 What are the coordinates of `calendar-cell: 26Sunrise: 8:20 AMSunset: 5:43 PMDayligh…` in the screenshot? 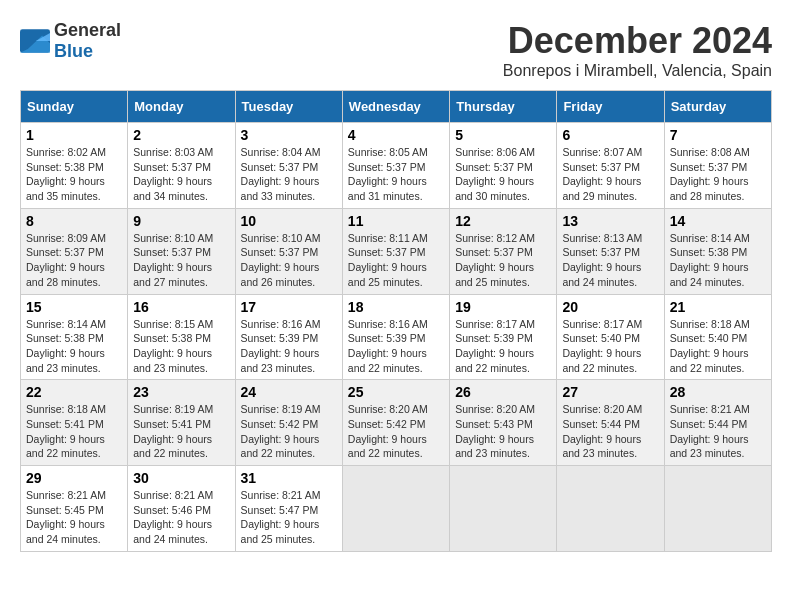 It's located at (504, 423).